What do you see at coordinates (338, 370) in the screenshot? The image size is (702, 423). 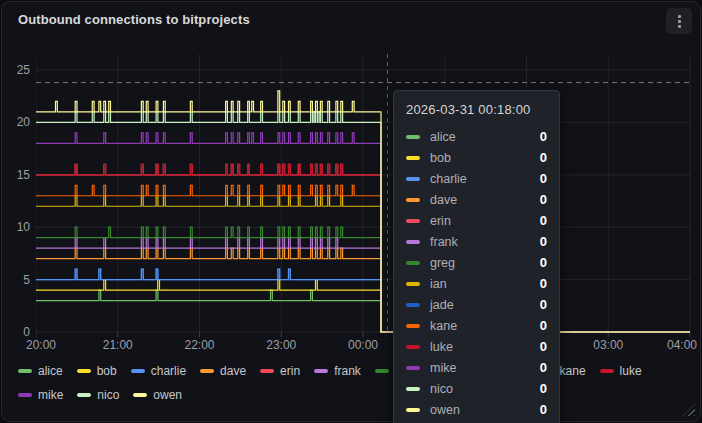 I see `legend-item-frank: frank` at bounding box center [338, 370].